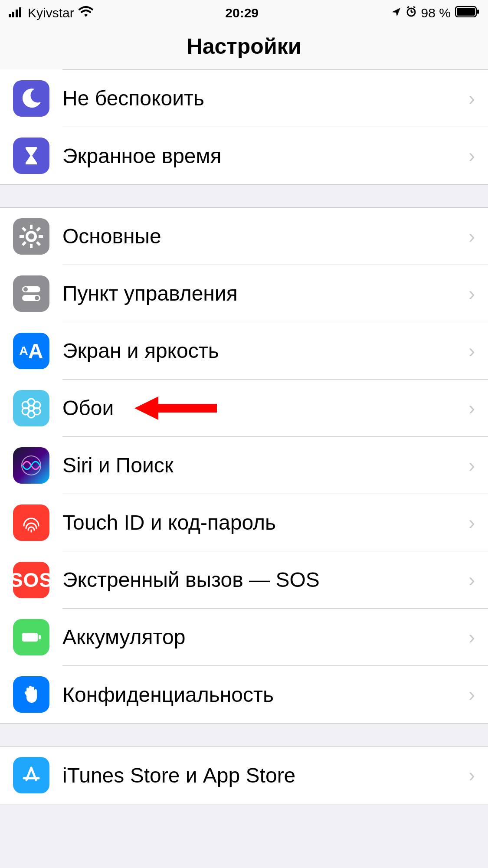 This screenshot has width=488, height=868. What do you see at coordinates (242, 13) in the screenshot?
I see `status-time: 20:29` at bounding box center [242, 13].